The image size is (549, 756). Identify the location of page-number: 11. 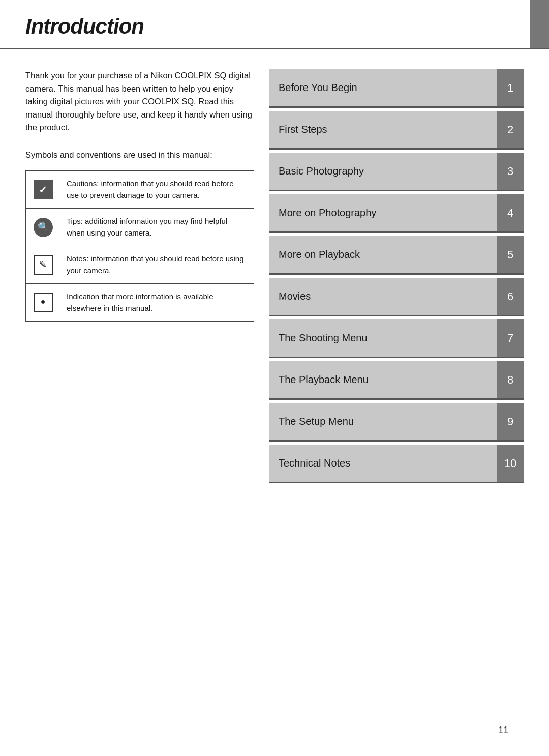
(503, 731).